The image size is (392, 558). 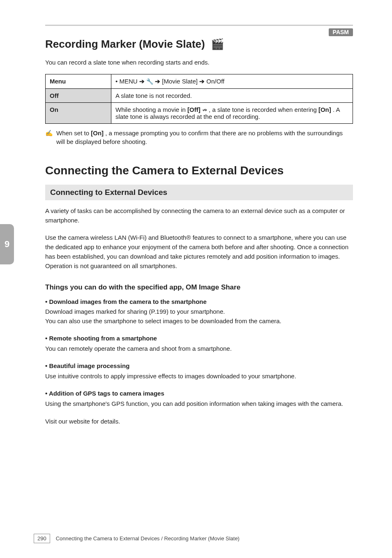 What do you see at coordinates (199, 96) in the screenshot?
I see `table-row: Off A slate tone is not recorded.` at bounding box center [199, 96].